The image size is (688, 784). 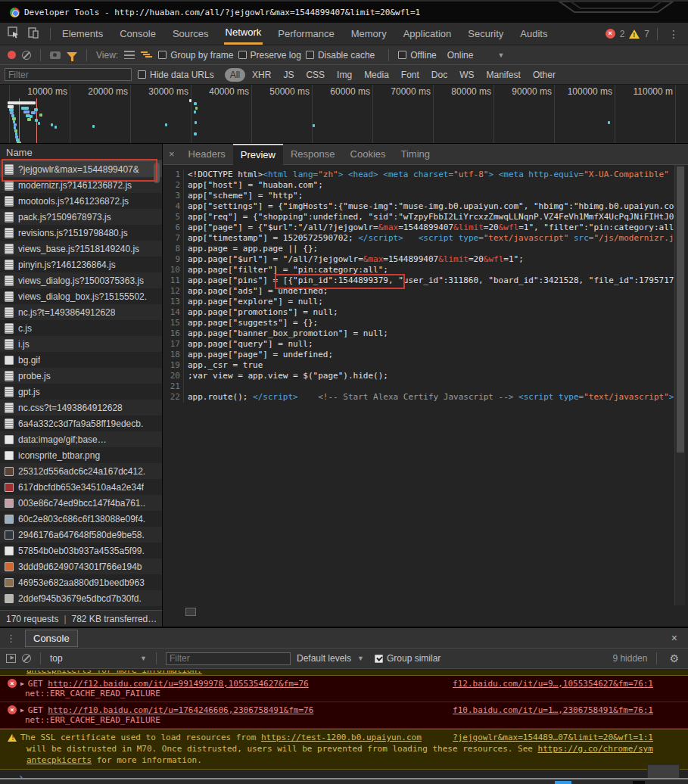 What do you see at coordinates (680, 638) in the screenshot?
I see `close-drawer-icon: ×` at bounding box center [680, 638].